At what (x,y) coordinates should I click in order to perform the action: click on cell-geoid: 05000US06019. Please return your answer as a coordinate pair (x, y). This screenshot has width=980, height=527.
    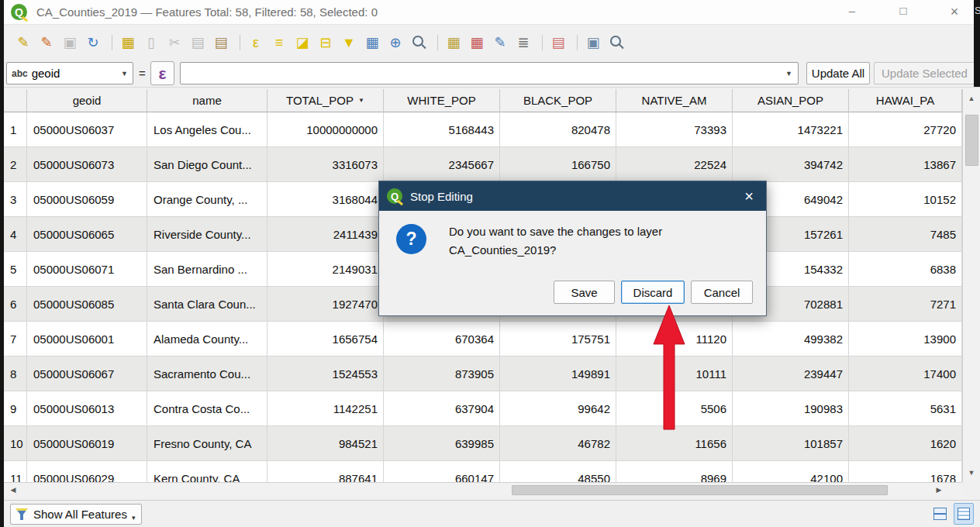
    Looking at the image, I should click on (87, 443).